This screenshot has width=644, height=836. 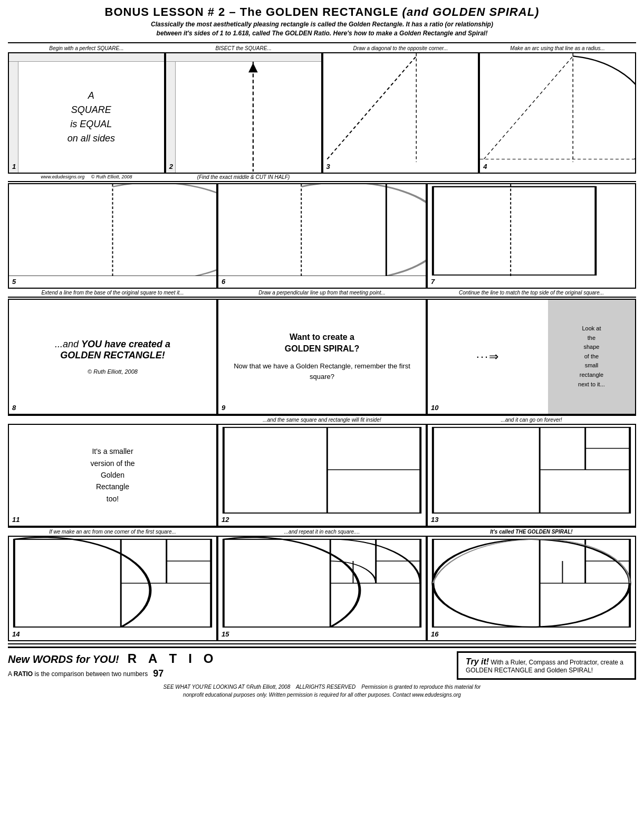 I want to click on cell10-arrow: ···⇒, so click(x=488, y=357).